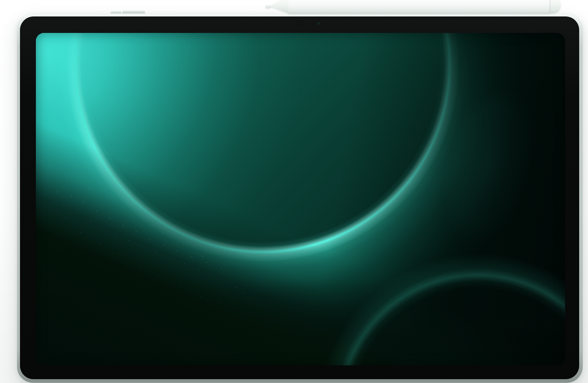  What do you see at coordinates (268, 6) in the screenshot?
I see `pen-tip-icon` at bounding box center [268, 6].